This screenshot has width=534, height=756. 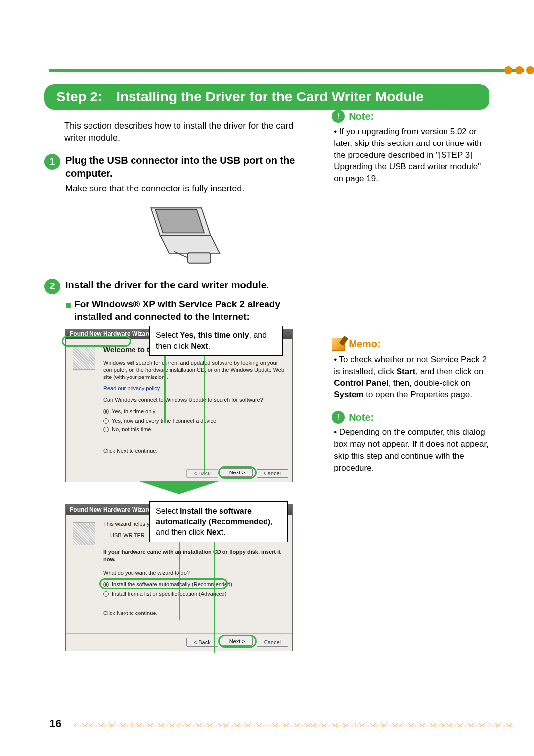 I want to click on radio-no: No, not this time, so click(x=194, y=429).